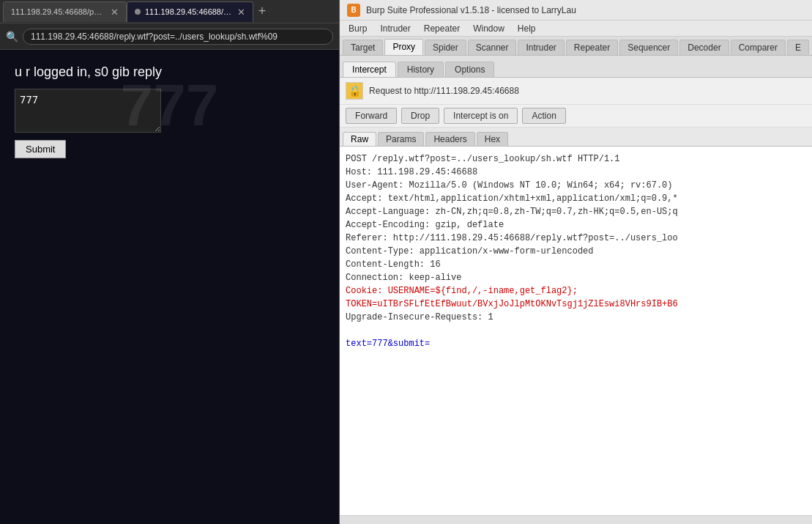 The width and height of the screenshot is (812, 524). Describe the element at coordinates (388, 344) in the screenshot. I see `request-line: text=777&submit=` at that location.